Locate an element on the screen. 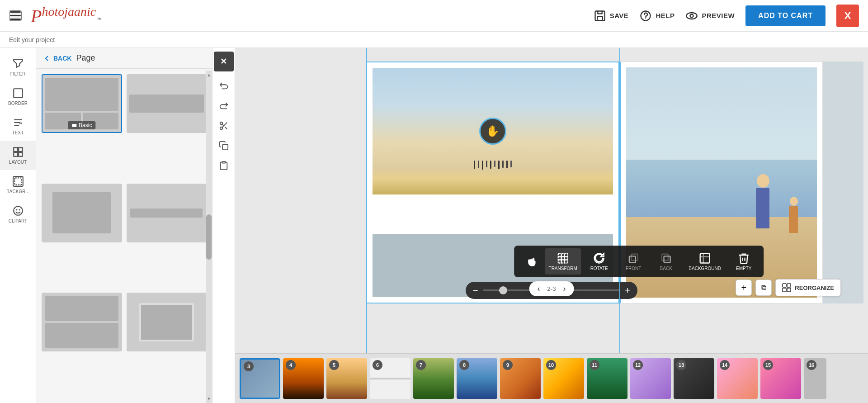 The image size is (868, 403). grab-overlay: ✋ is located at coordinates (493, 131).